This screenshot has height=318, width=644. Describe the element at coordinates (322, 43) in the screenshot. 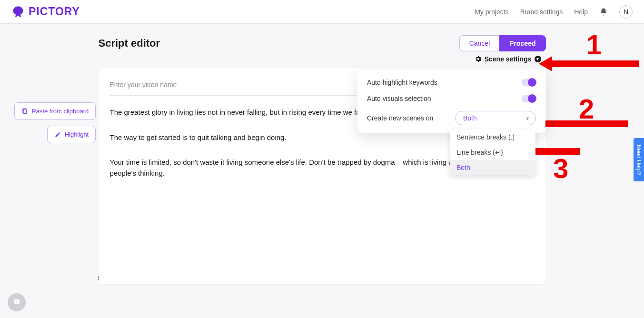

I see `header-row: Script editor Cancel Proceed` at that location.